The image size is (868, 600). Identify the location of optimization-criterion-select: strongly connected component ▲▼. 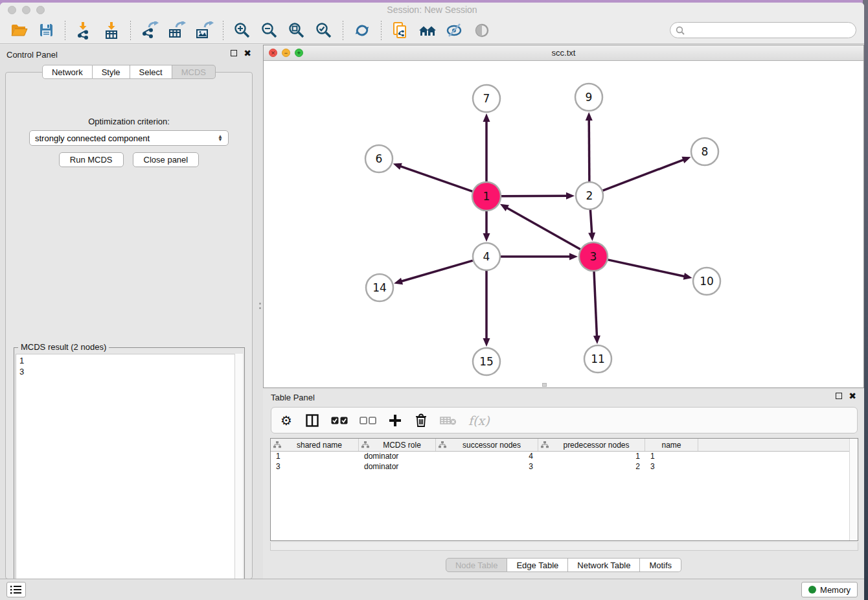
(129, 138).